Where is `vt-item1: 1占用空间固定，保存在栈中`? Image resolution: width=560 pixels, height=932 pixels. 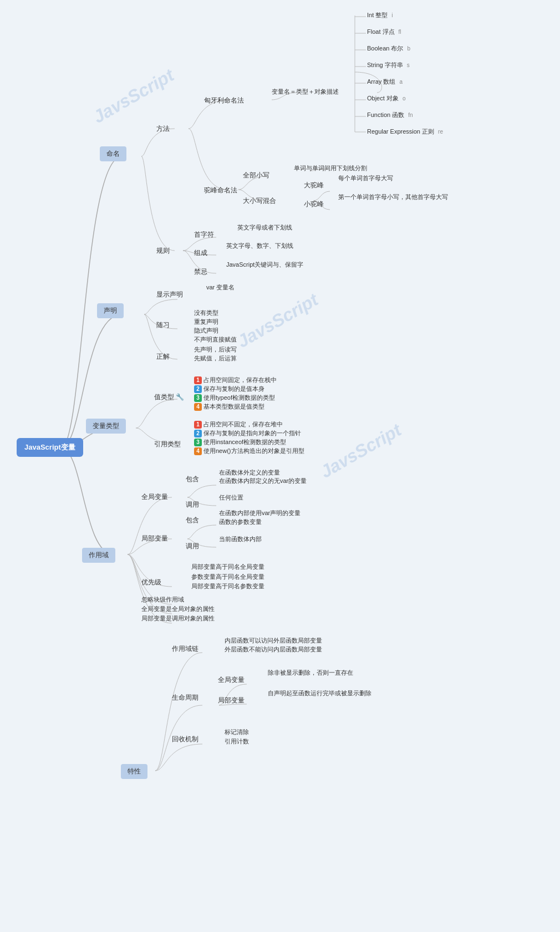
vt-item1: 1占用空间固定，保存在栈中 is located at coordinates (235, 380).